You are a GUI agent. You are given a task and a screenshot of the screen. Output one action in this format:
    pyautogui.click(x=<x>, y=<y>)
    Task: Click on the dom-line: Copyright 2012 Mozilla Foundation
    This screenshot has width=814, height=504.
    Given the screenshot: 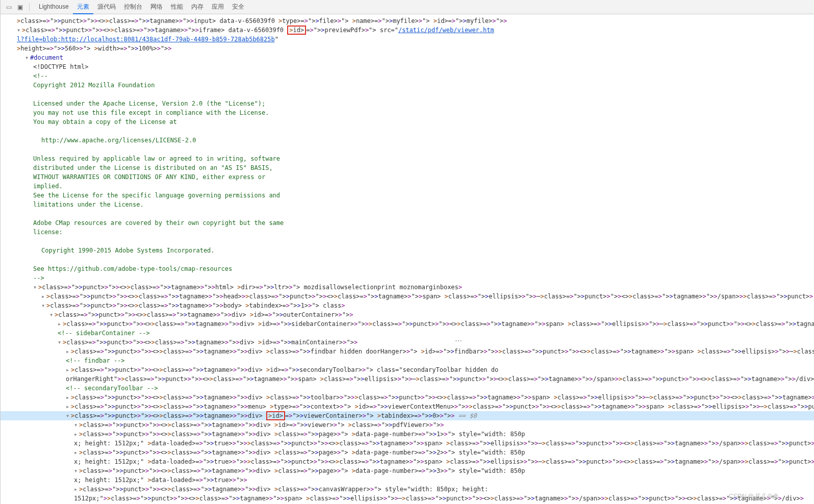 What is the action you would take?
    pyautogui.click(x=407, y=85)
    